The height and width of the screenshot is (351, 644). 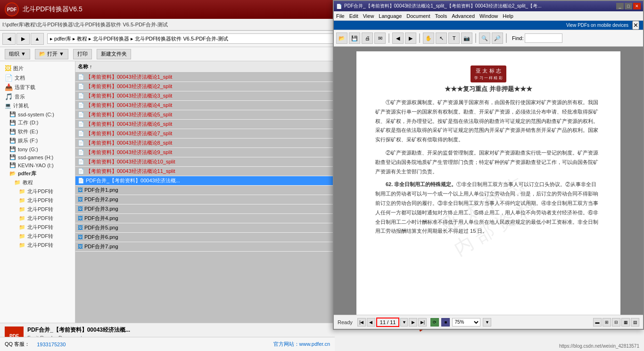 I want to click on pdf-last-page-btn: ▶|, so click(x=422, y=322).